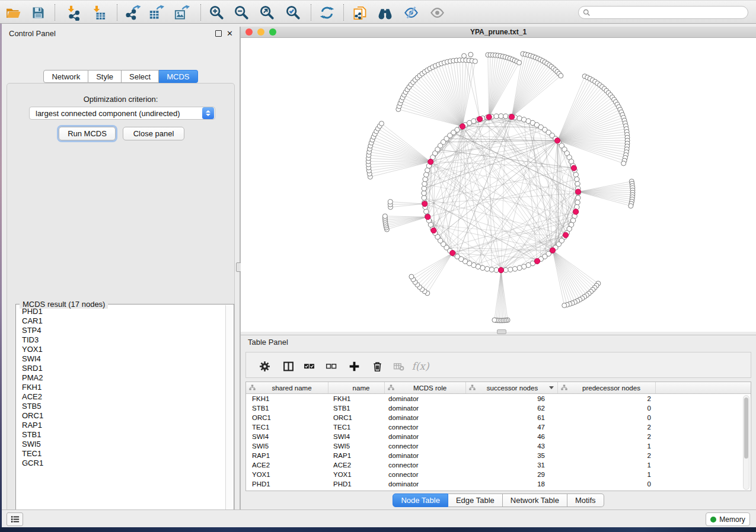  What do you see at coordinates (498, 475) in the screenshot?
I see `table-row: YOX1YOX1connector291` at bounding box center [498, 475].